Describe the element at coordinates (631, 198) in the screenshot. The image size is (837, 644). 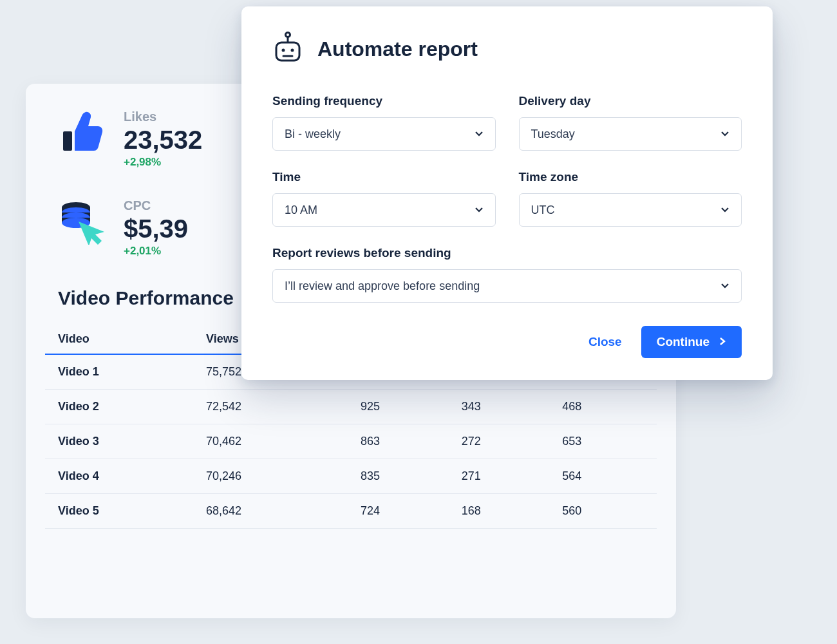
I see `field-tz: Time zone UTC` at that location.